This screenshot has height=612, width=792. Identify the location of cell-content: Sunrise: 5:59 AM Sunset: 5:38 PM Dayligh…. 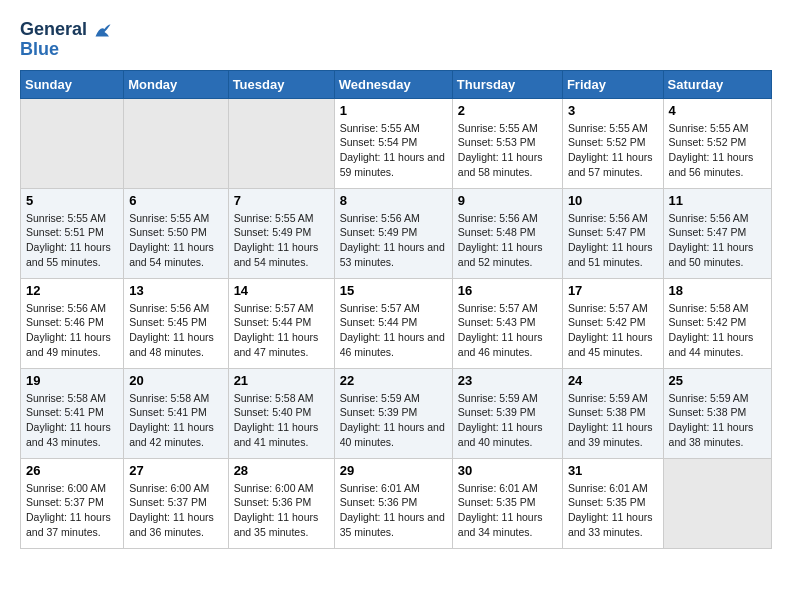
(718, 420).